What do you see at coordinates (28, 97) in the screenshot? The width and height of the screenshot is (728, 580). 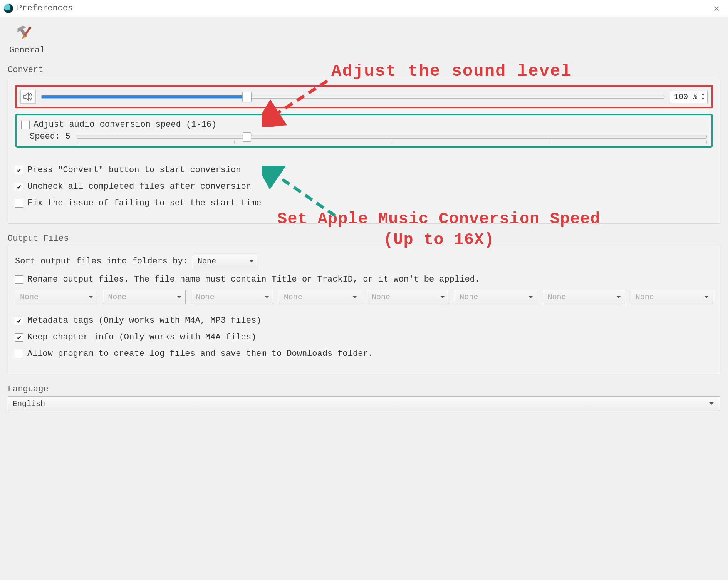 I see `mute-button` at bounding box center [28, 97].